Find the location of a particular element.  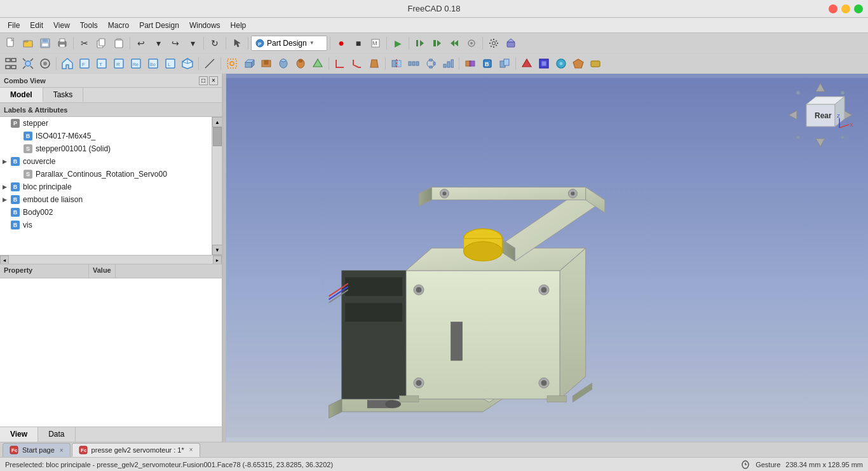

hscroll-left: ◄ is located at coordinates (4, 259).